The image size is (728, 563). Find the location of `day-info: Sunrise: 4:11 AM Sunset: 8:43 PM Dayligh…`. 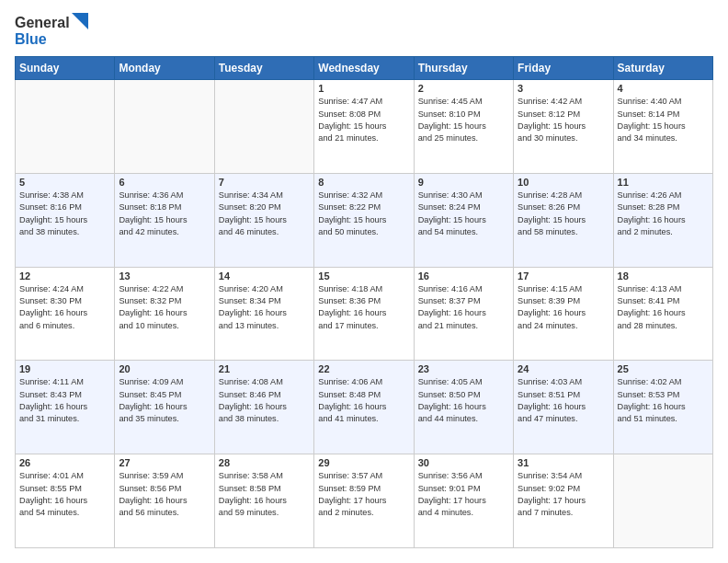

day-info: Sunrise: 4:11 AM Sunset: 8:43 PM Dayligh… is located at coordinates (64, 401).